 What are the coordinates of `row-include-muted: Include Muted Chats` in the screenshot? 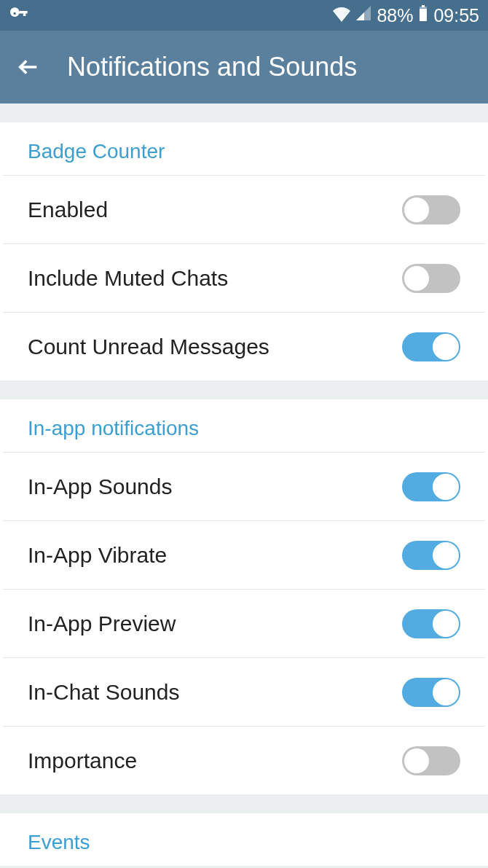 It's located at (244, 278).